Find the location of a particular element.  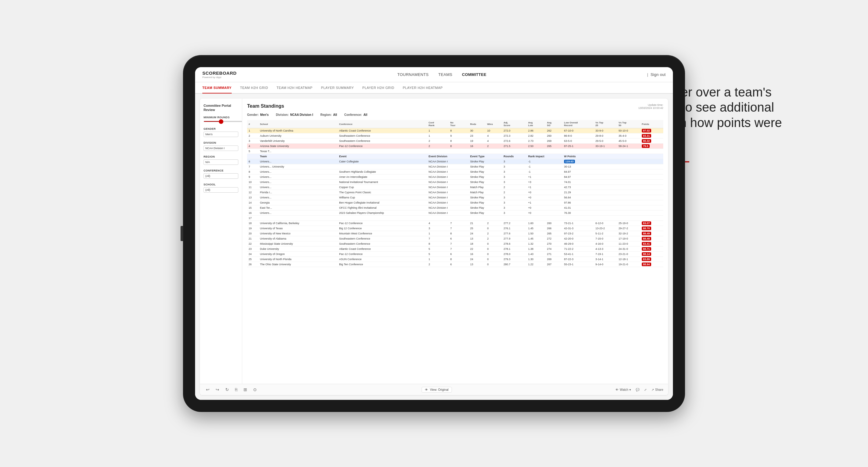

clock-button: ⊙ is located at coordinates (255, 390).